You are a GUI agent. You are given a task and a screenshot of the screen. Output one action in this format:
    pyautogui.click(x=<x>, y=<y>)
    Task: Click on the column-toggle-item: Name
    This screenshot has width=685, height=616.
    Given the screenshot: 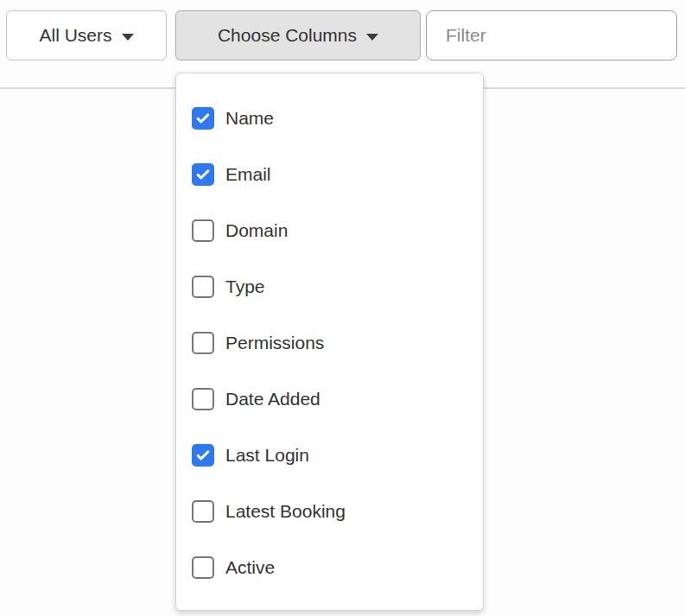 What is the action you would take?
    pyautogui.click(x=330, y=117)
    